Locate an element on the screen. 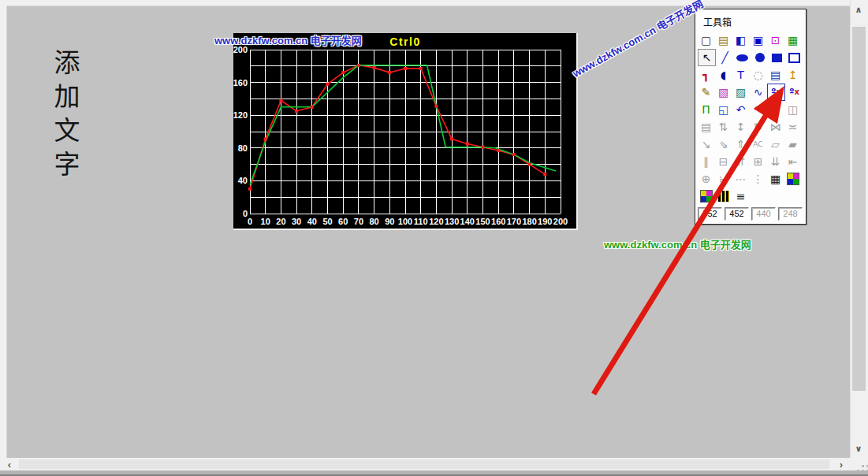 This screenshot has width=868, height=476. horizontal-scrollbar: ‹ › is located at coordinates (426, 464).